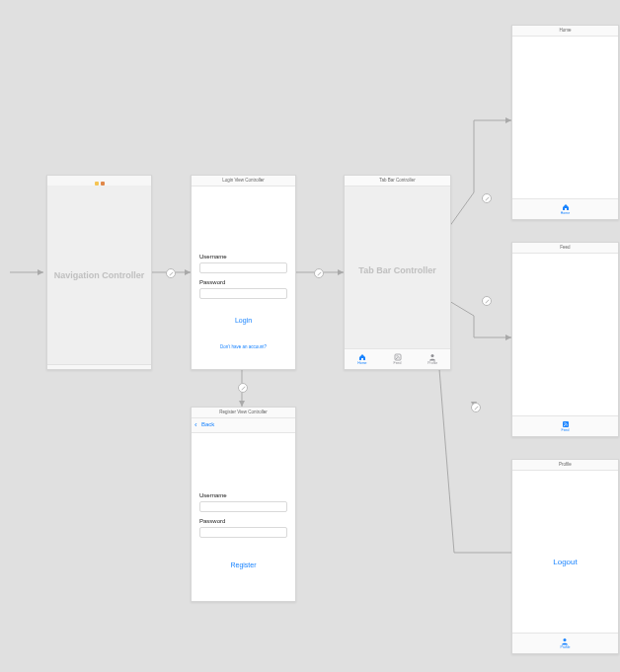 The height and width of the screenshot is (672, 620). What do you see at coordinates (397, 182) in the screenshot?
I see `tabbar-title: Tab Bar Controller` at bounding box center [397, 182].